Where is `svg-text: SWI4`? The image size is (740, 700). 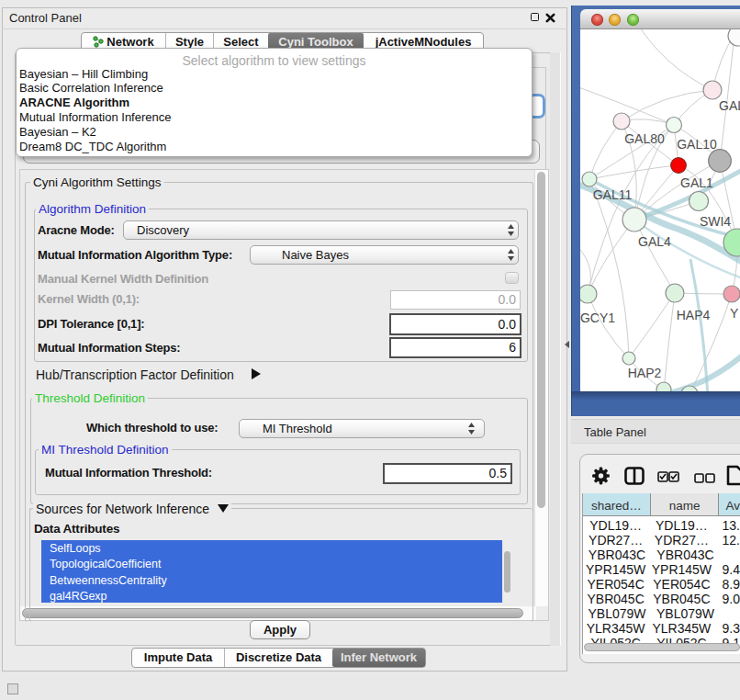
svg-text: SWI4 is located at coordinates (715, 221).